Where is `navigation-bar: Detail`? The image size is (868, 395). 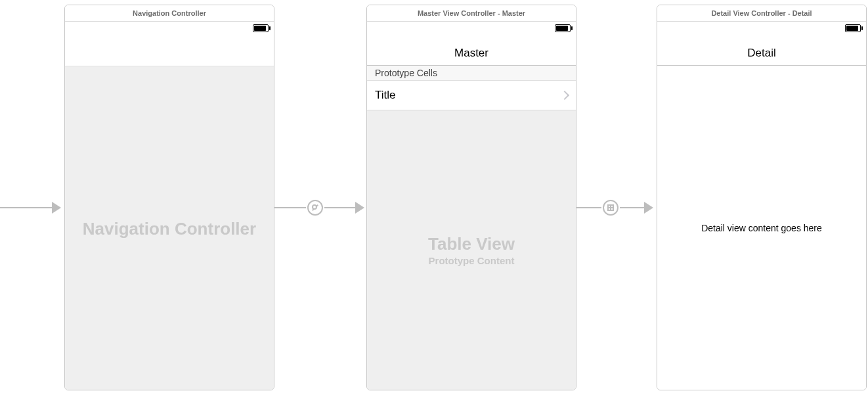 navigation-bar: Detail is located at coordinates (762, 50).